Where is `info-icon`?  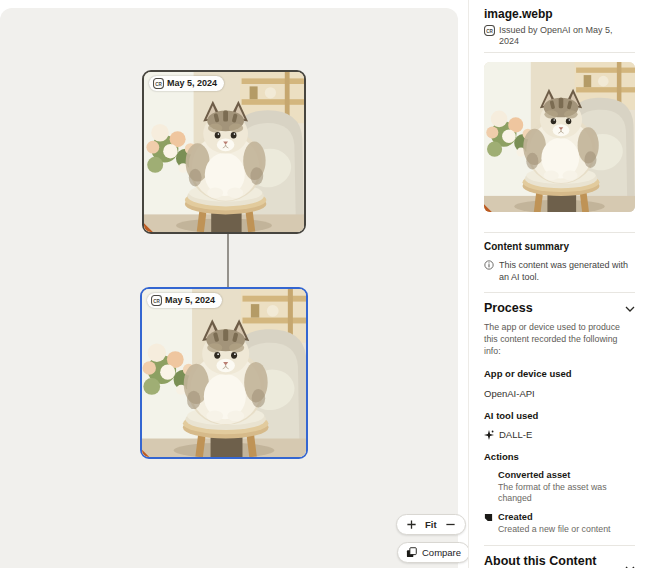 info-icon is located at coordinates (489, 265).